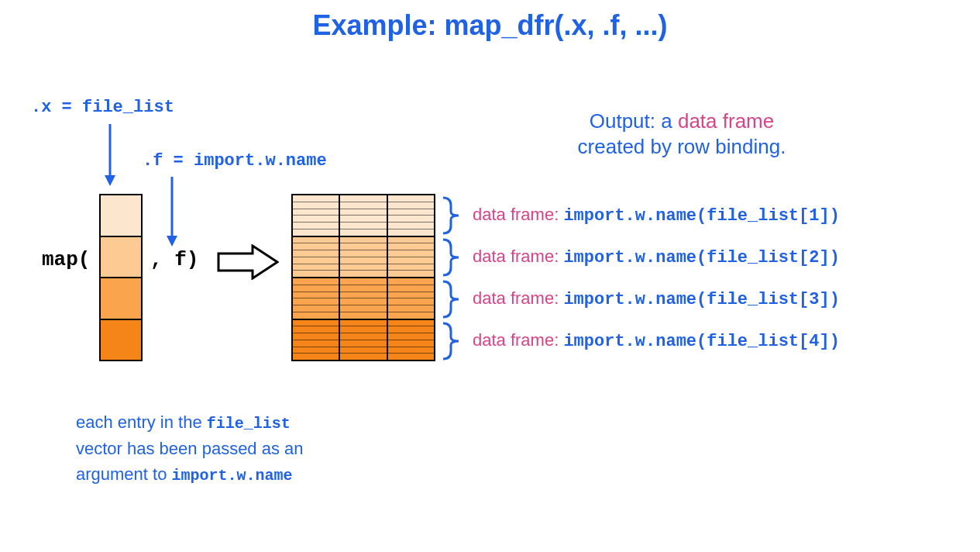  Describe the element at coordinates (701, 216) in the screenshot. I see `df-call: import.w.name(file_list[1])` at that location.